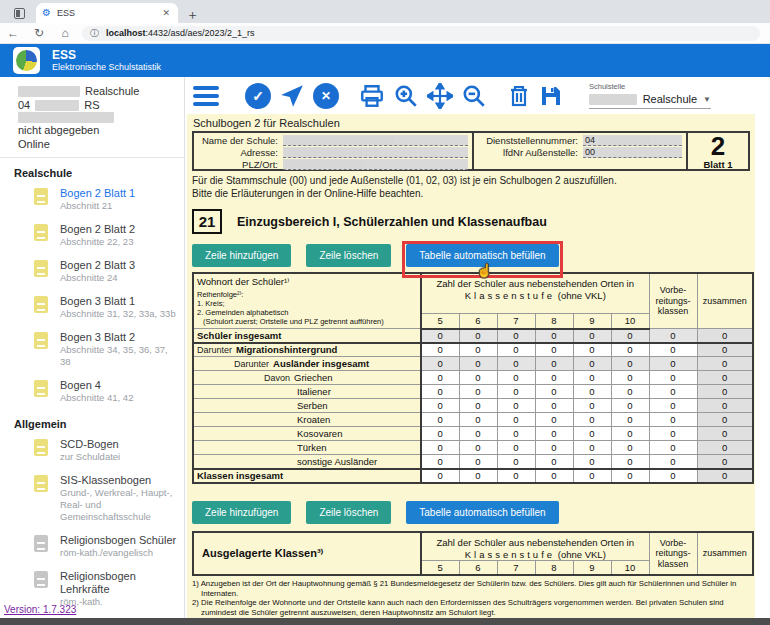 The width and height of the screenshot is (770, 625). I want to click on sidebar-item-bogen-2-blatt-3: Bogen 2 Blatt 3Abschnitte 24, so click(92, 271).